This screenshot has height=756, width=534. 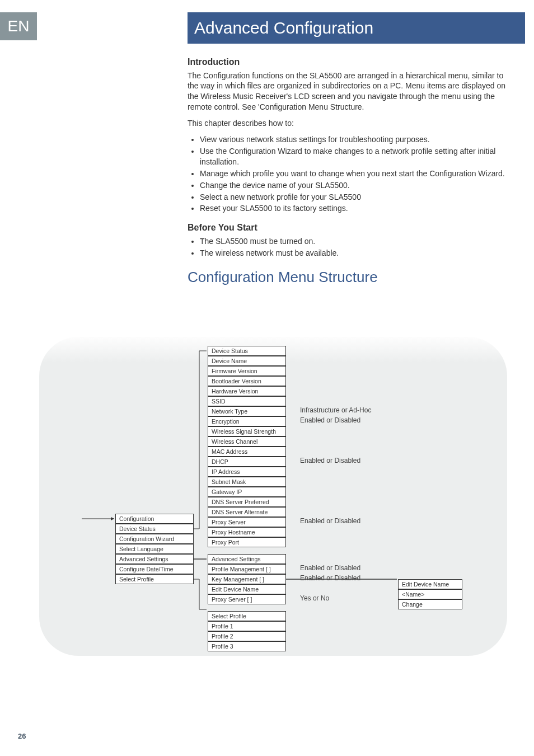 What do you see at coordinates (247, 599) in the screenshot?
I see `as-proxy-server: Proxy Server [ ]` at bounding box center [247, 599].